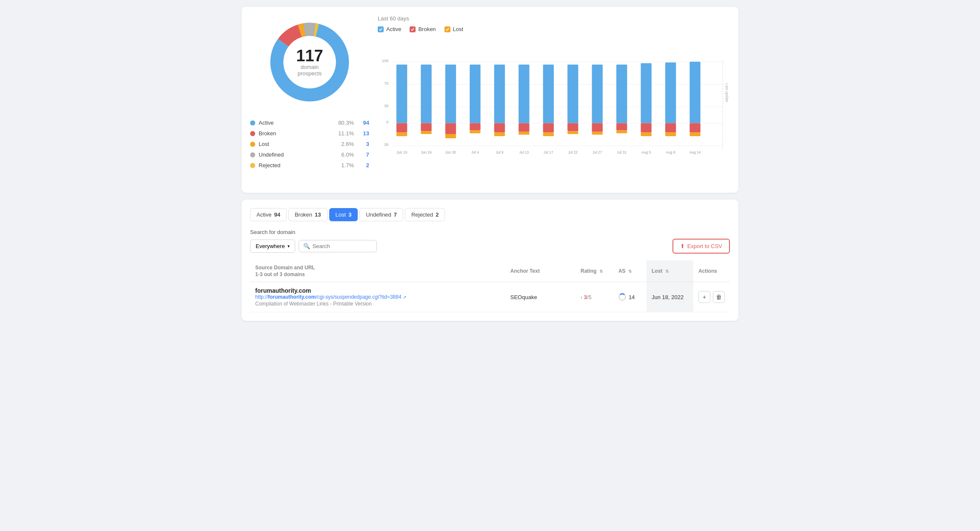 The height and width of the screenshot is (531, 980). I want to click on svg-text: Jul 9, so click(500, 152).